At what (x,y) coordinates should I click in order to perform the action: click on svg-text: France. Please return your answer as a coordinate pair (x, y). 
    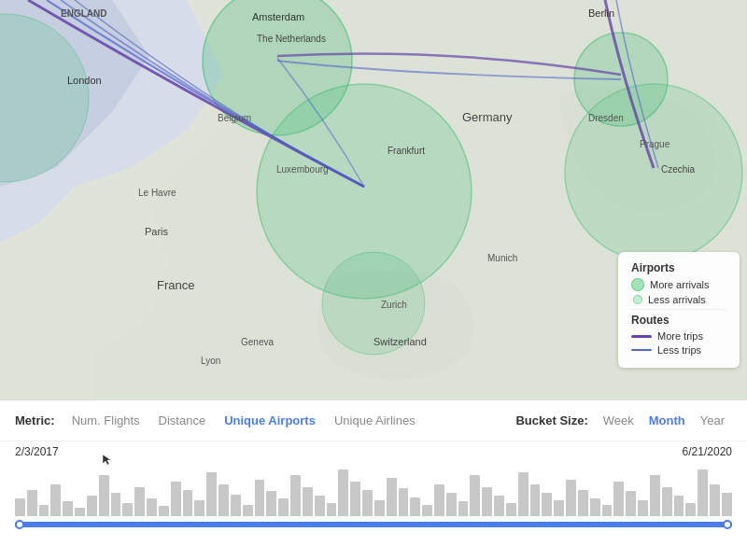
    Looking at the image, I should click on (176, 286).